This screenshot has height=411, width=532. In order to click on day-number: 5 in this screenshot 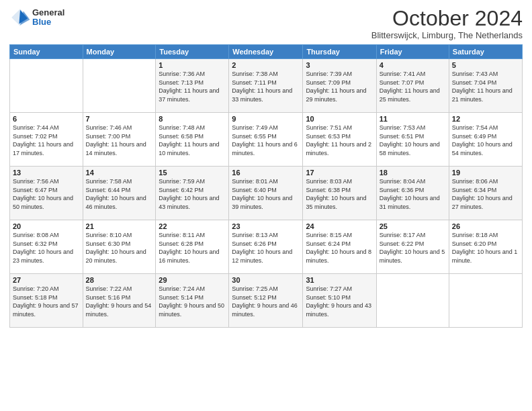, I will do `click(486, 65)`.